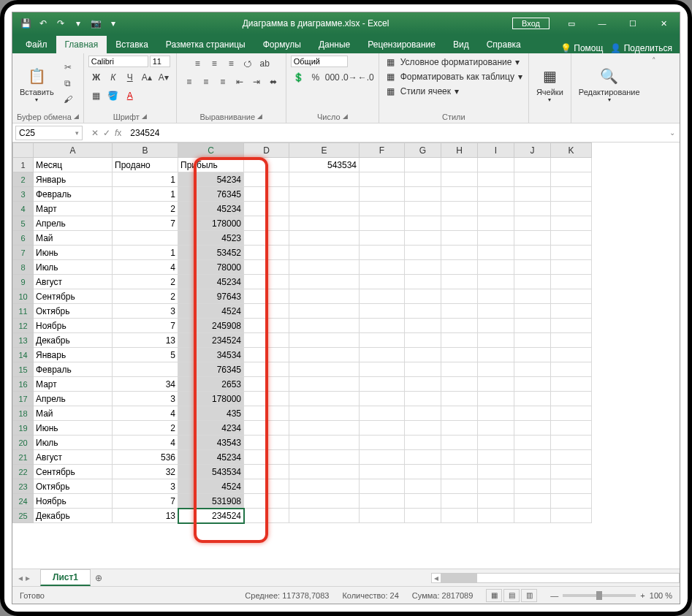 The width and height of the screenshot is (692, 616). Describe the element at coordinates (267, 399) in the screenshot. I see `cell-D17` at that location.